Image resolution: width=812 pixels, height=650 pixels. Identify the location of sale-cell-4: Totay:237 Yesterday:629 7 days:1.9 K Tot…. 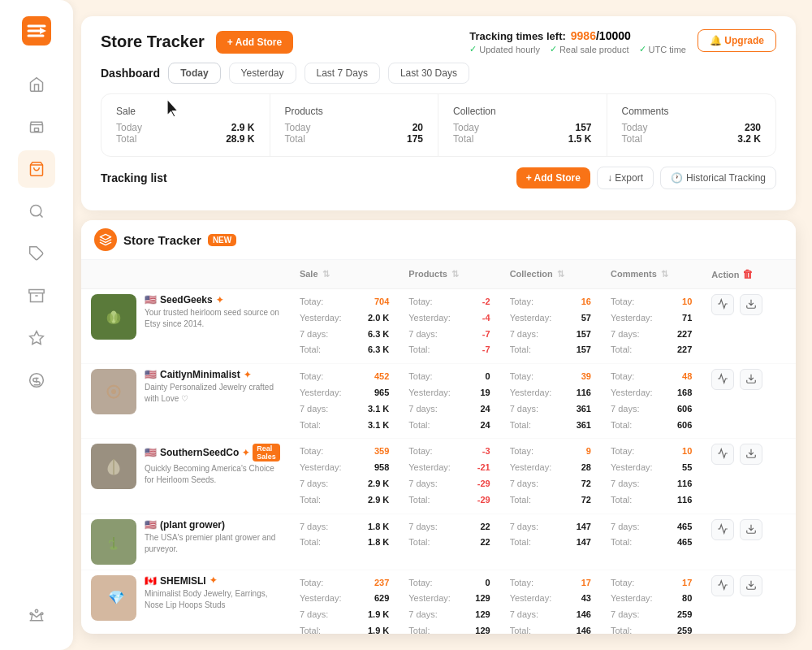
(344, 601).